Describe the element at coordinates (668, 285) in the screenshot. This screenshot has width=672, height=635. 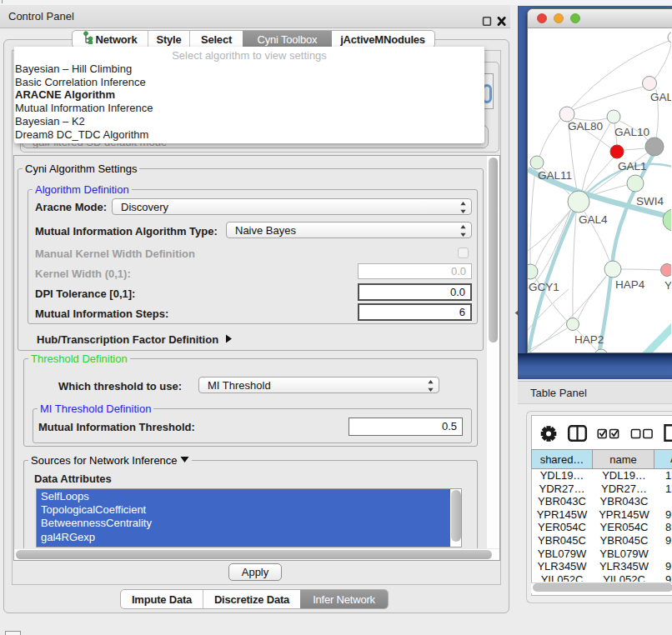
I see `svg-text: YJ` at that location.